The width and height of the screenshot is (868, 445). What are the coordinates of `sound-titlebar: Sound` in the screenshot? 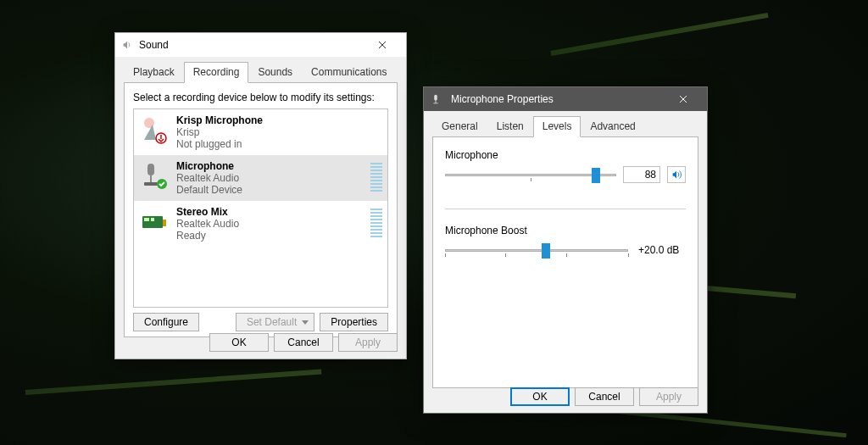 It's located at (261, 45).